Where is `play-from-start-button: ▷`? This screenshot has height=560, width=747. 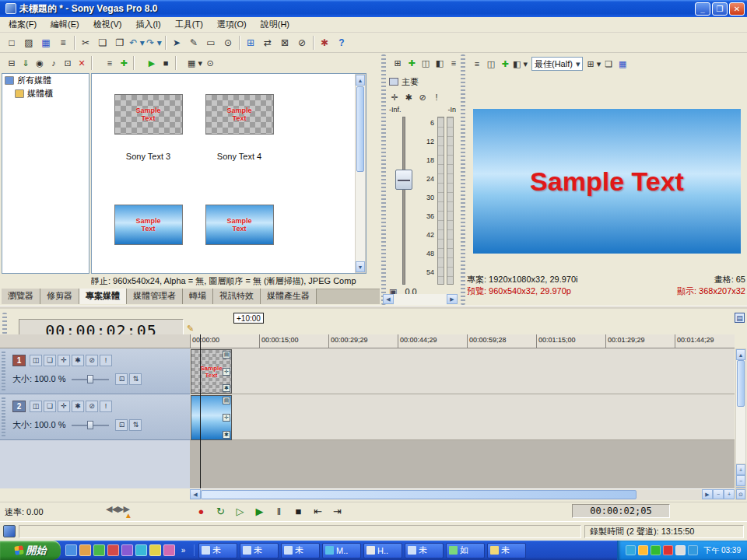 play-from-start-button: ▷ is located at coordinates (240, 511).